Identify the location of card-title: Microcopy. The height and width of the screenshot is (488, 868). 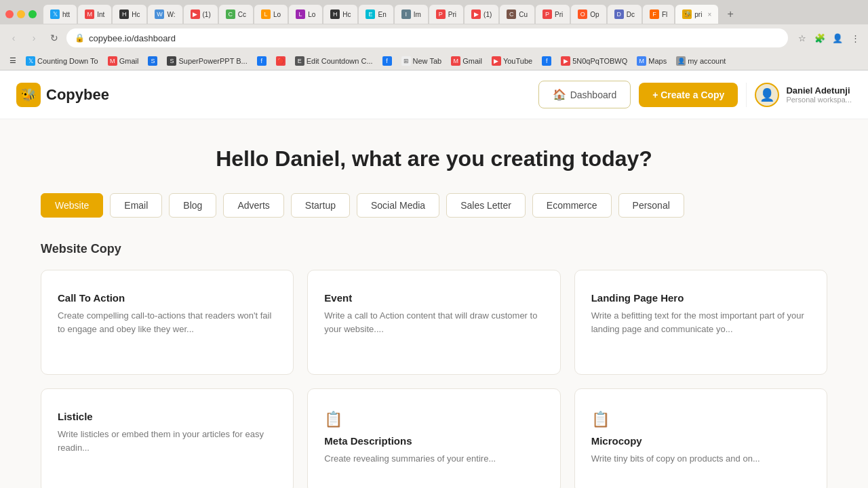
(701, 441).